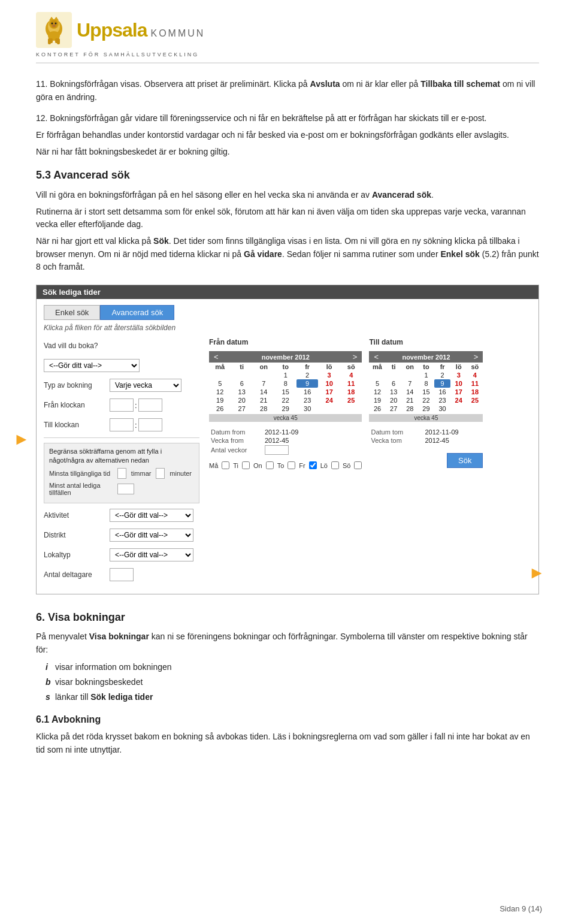 The image size is (575, 924). What do you see at coordinates (285, 367) in the screenshot?
I see `from-cal-h-to: to` at bounding box center [285, 367].